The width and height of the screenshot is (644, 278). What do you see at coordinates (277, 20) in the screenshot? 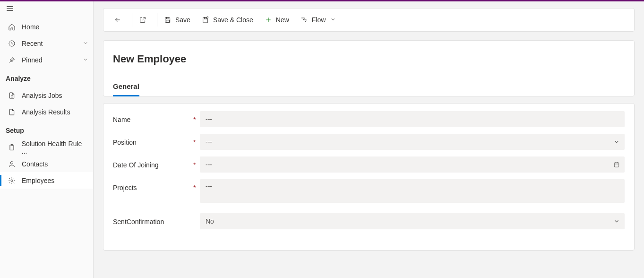
I see `new-button: New` at bounding box center [277, 20].